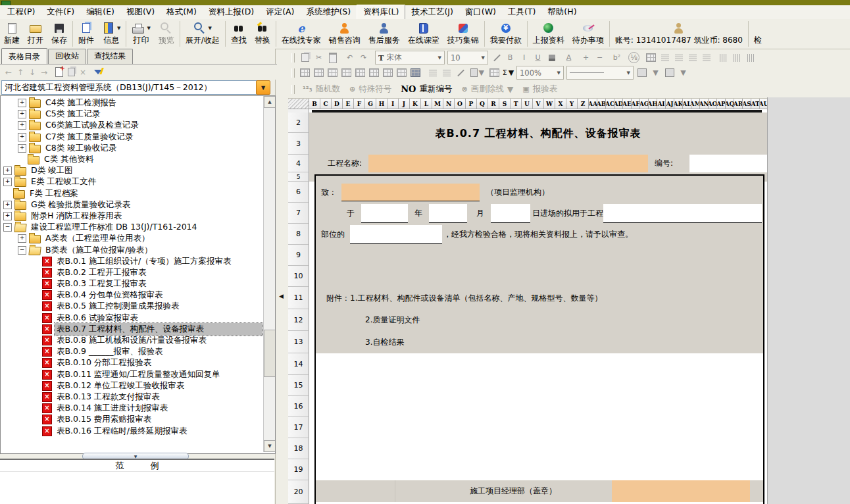  Describe the element at coordinates (166, 34) in the screenshot. I see `preview-button: 预览` at that location.